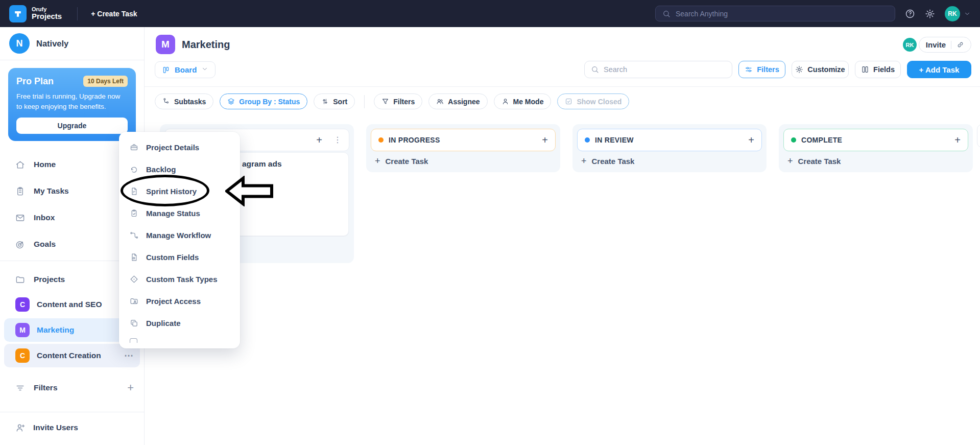 This screenshot has width=980, height=445. I want to click on folder-user-icon, so click(134, 301).